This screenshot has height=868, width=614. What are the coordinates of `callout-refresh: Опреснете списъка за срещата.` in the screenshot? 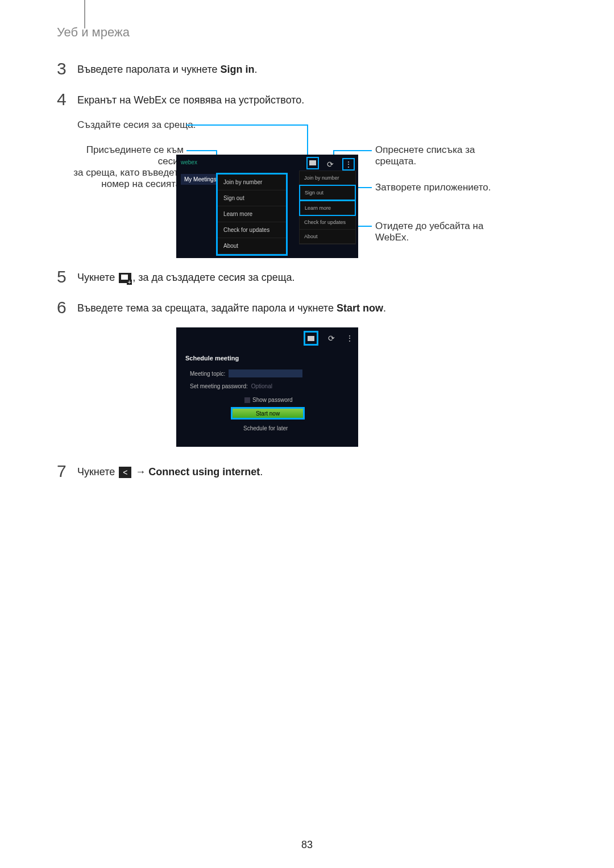 It's located at (425, 156).